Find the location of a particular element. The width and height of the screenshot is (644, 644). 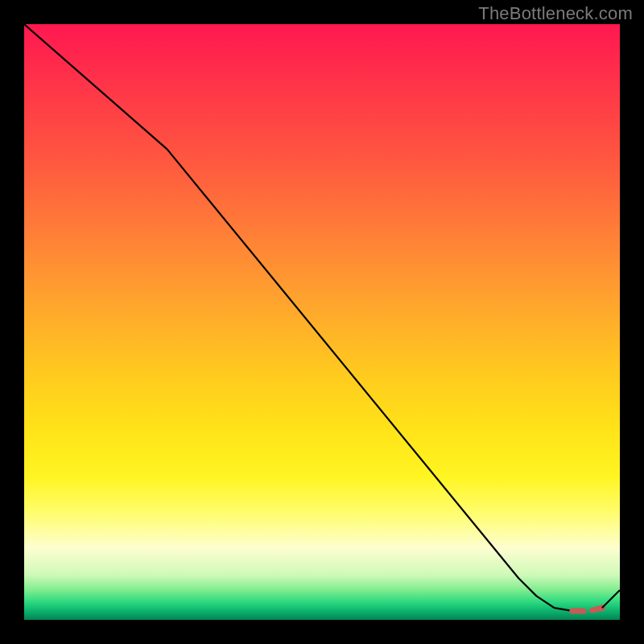

watermark-text: TheBottleneck.com is located at coordinates (555, 14).